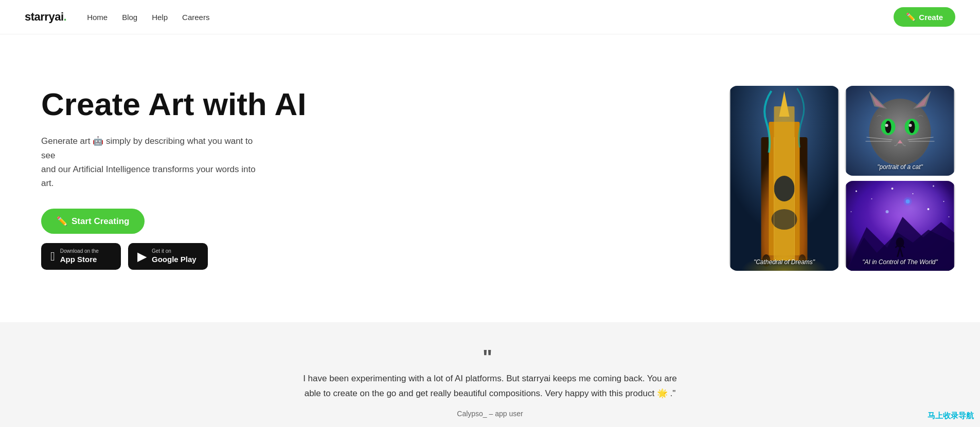 The width and height of the screenshot is (980, 427). I want to click on art-card-cat-label: "portrait of a cat", so click(900, 167).